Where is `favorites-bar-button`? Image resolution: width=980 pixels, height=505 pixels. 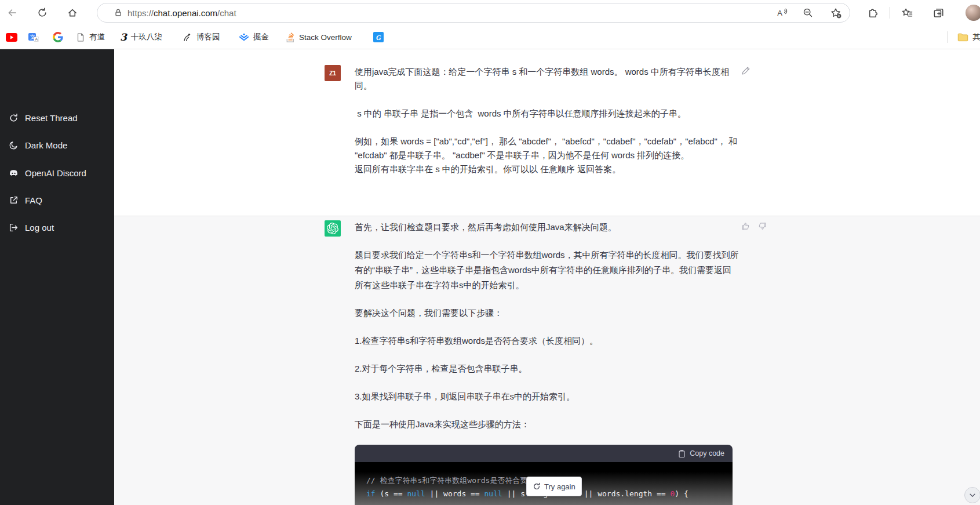 favorites-bar-button is located at coordinates (907, 13).